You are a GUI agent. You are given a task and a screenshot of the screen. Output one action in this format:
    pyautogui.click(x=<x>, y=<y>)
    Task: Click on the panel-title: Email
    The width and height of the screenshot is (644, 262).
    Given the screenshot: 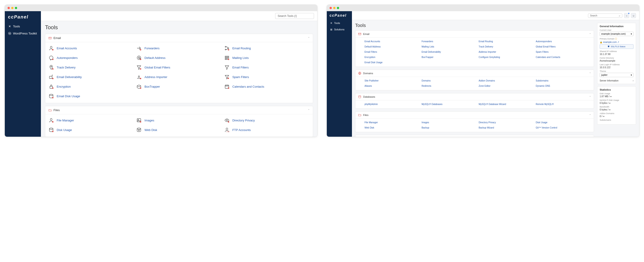 What is the action you would take?
    pyautogui.click(x=57, y=38)
    